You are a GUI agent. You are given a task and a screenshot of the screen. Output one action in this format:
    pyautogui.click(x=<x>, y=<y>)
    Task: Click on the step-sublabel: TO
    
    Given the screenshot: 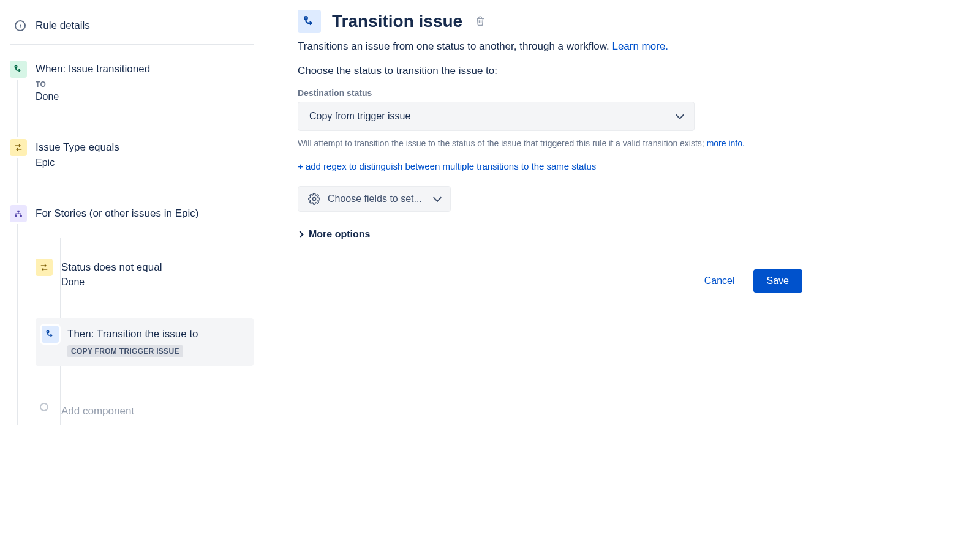 What is the action you would take?
    pyautogui.click(x=141, y=84)
    